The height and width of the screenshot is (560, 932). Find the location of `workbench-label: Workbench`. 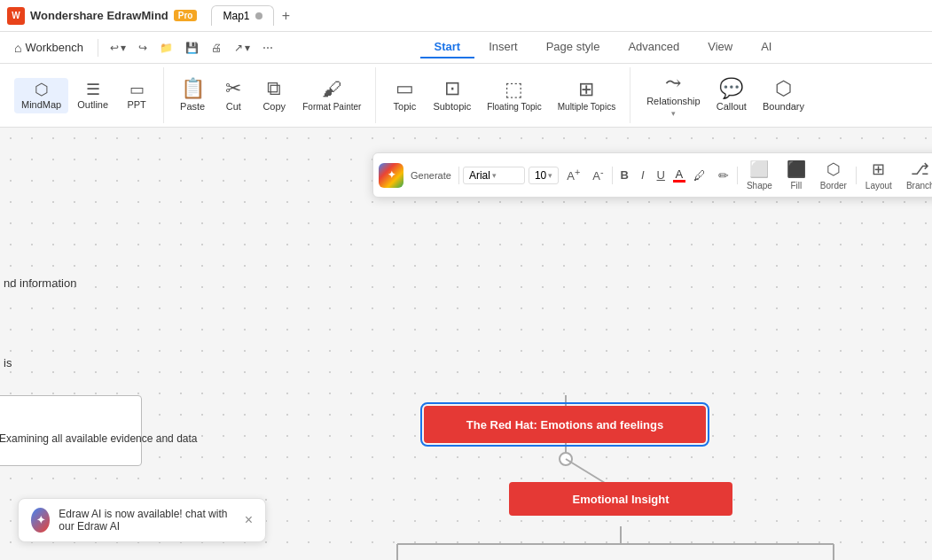

workbench-label: Workbench is located at coordinates (54, 48).